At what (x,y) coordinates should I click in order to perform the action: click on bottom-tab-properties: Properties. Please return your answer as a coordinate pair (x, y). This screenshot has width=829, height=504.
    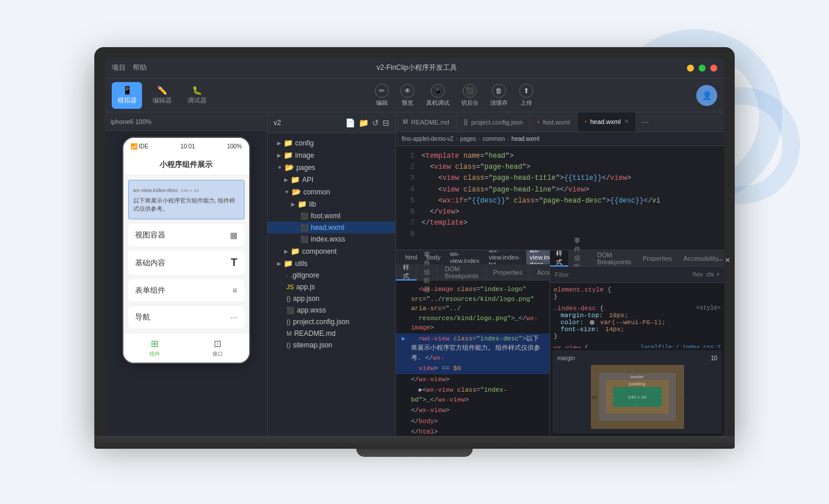
    Looking at the image, I should click on (508, 272).